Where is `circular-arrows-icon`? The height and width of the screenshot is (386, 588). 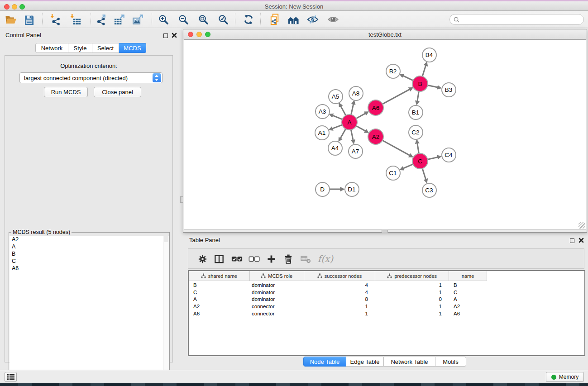 circular-arrows-icon is located at coordinates (249, 19).